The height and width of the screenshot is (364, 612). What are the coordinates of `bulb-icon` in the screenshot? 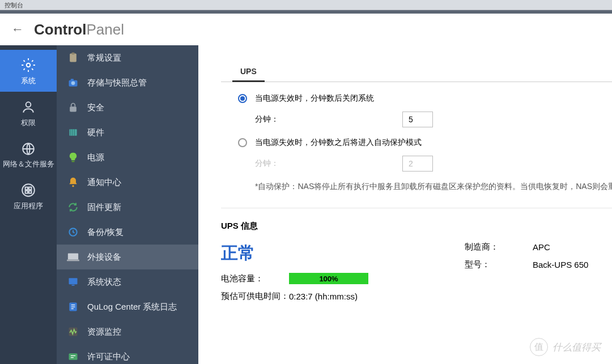 It's located at (73, 157).